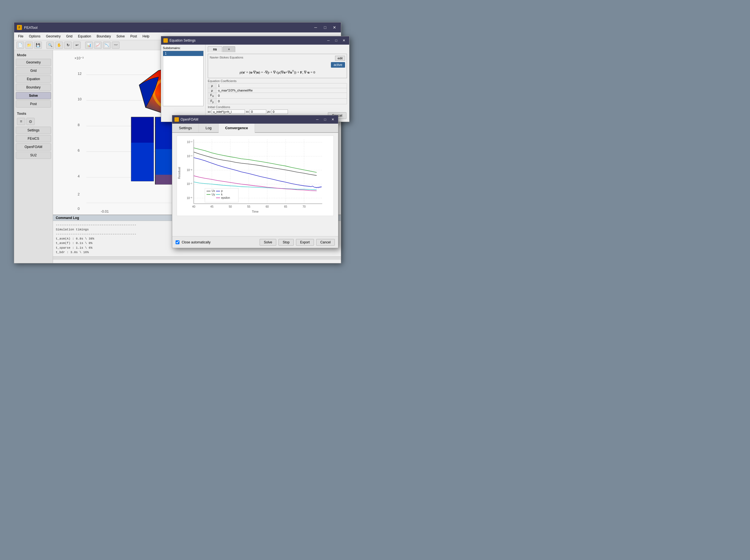 Image resolution: width=750 pixels, height=560 pixels. Describe the element at coordinates (255, 212) in the screenshot. I see `svg-text: Time` at that location.